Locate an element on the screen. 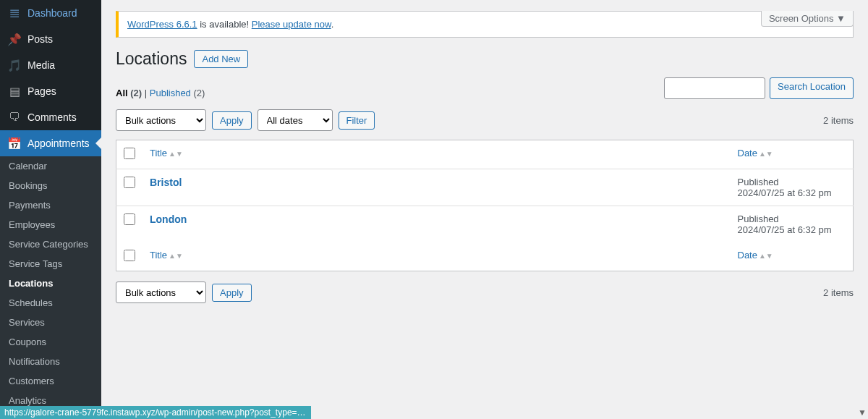 The height and width of the screenshot is (419, 868). sub-payments: Payments is located at coordinates (51, 206).